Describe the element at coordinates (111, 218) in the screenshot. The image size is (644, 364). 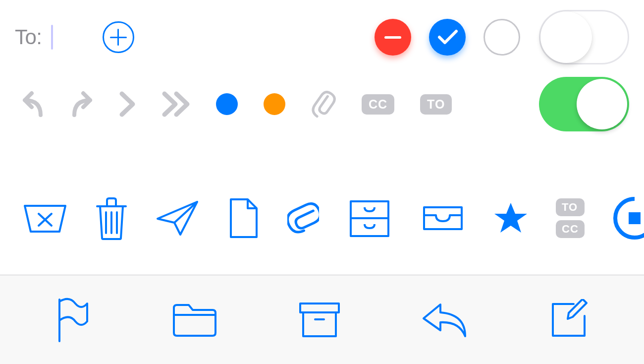
I see `trash-icon` at that location.